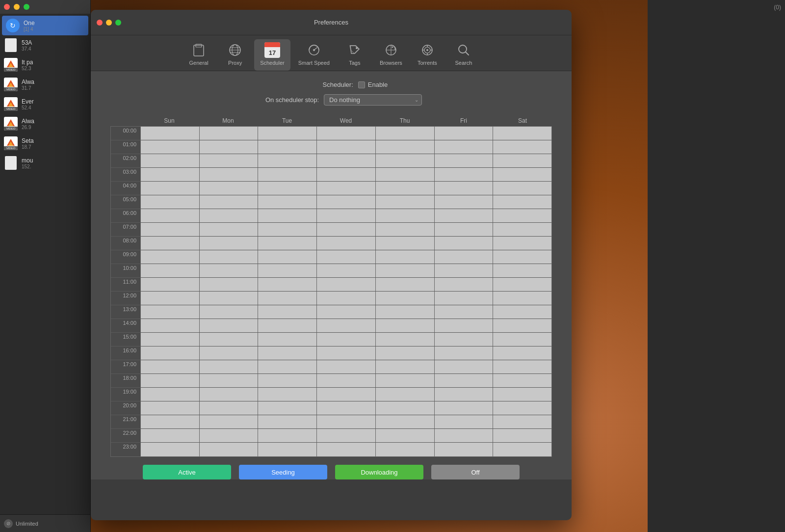 This screenshot has height=532, width=785. I want to click on window-close-button, so click(100, 23).